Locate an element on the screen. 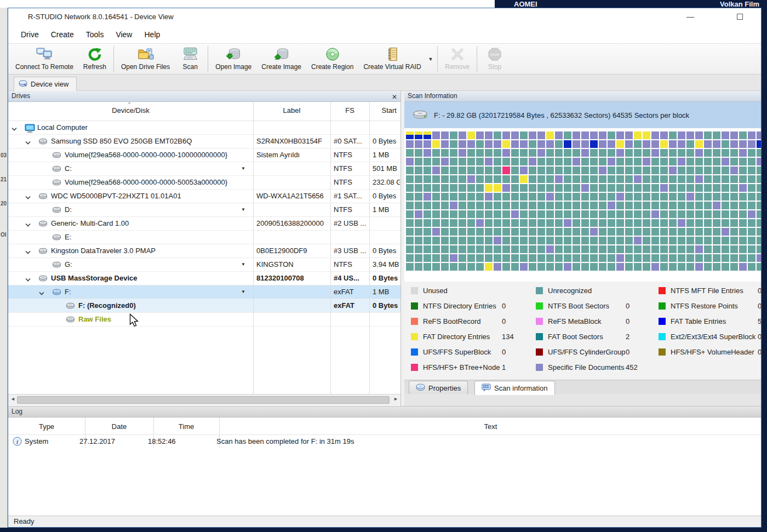  connect-to-remote-button: Connect To Remote is located at coordinates (44, 59).